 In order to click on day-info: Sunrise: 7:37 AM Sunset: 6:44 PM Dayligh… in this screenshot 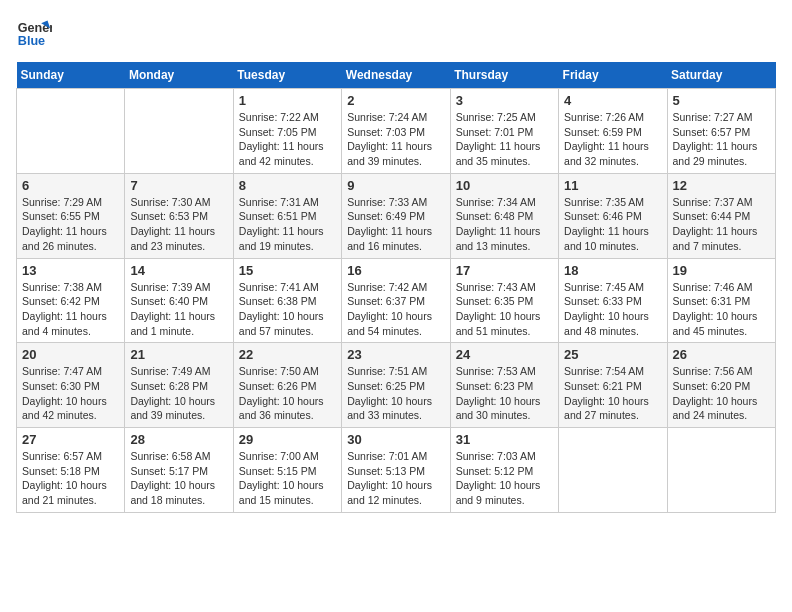, I will do `click(722, 224)`.